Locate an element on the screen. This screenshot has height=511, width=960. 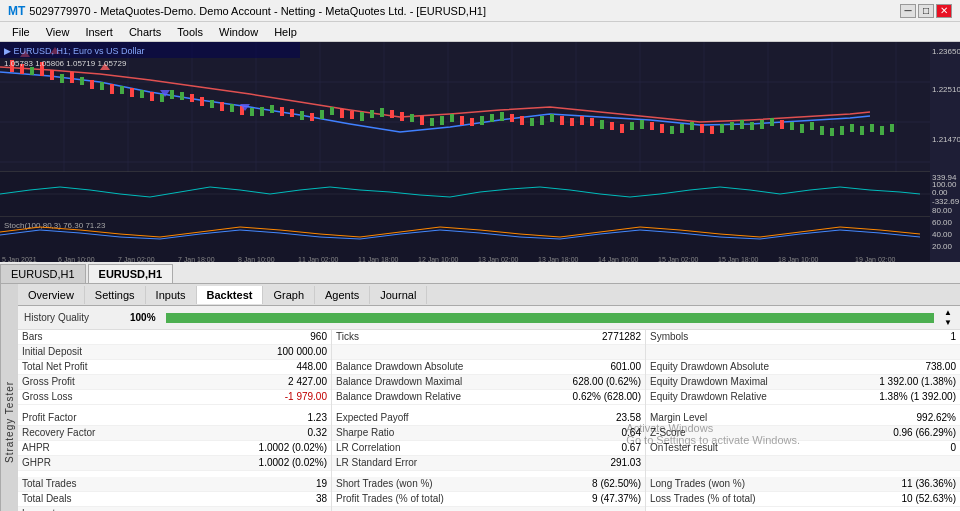
tab-overview: Overview is located at coordinates (52, 295).